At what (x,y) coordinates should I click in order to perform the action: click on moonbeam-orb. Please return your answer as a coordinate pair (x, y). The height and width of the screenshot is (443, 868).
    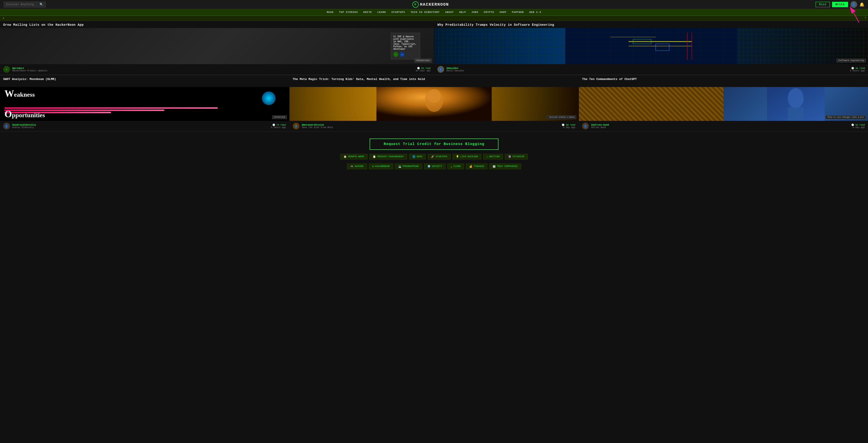
    Looking at the image, I should click on (269, 98).